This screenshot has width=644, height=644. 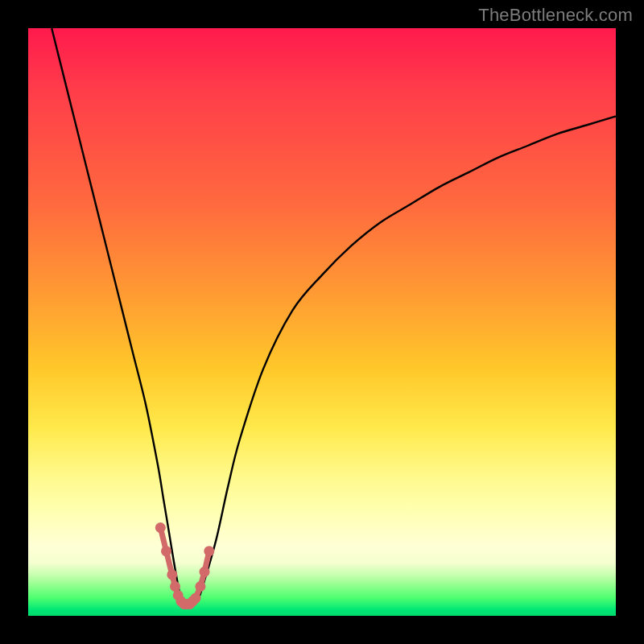 I want to click on marker-group, so click(x=185, y=566).